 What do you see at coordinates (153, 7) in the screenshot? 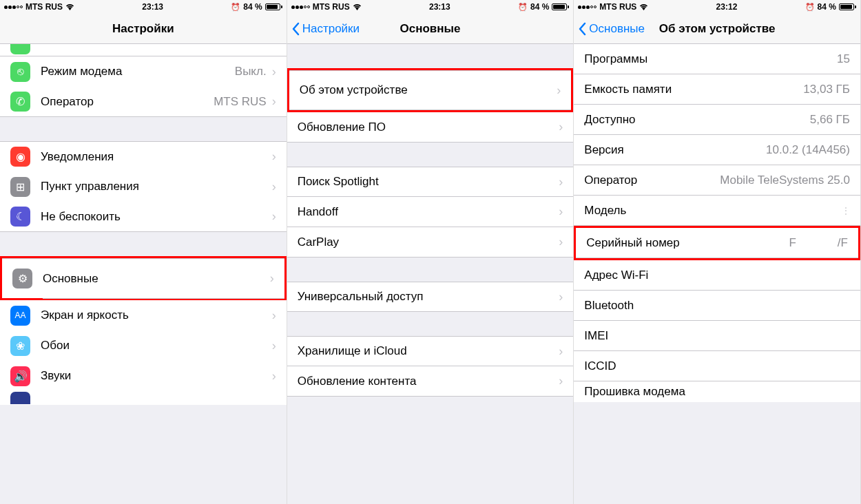
I see `time-label: 23:13` at bounding box center [153, 7].